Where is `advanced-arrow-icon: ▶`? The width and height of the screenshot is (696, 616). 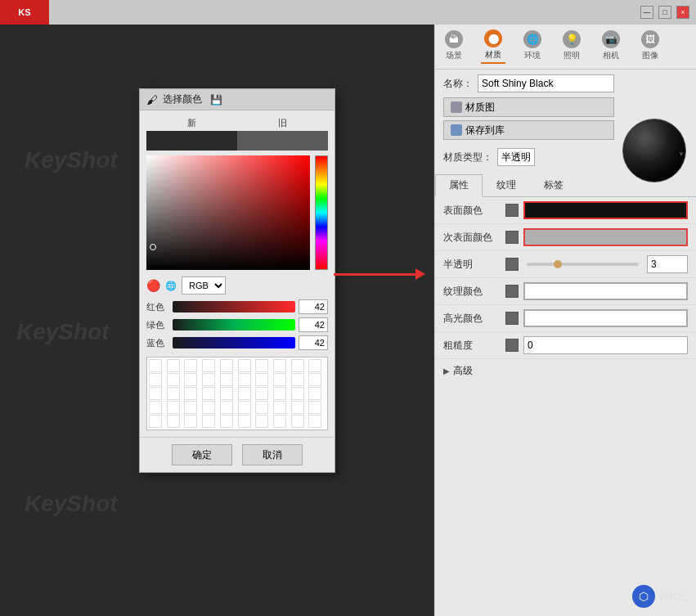
advanced-arrow-icon: ▶ is located at coordinates (447, 371).